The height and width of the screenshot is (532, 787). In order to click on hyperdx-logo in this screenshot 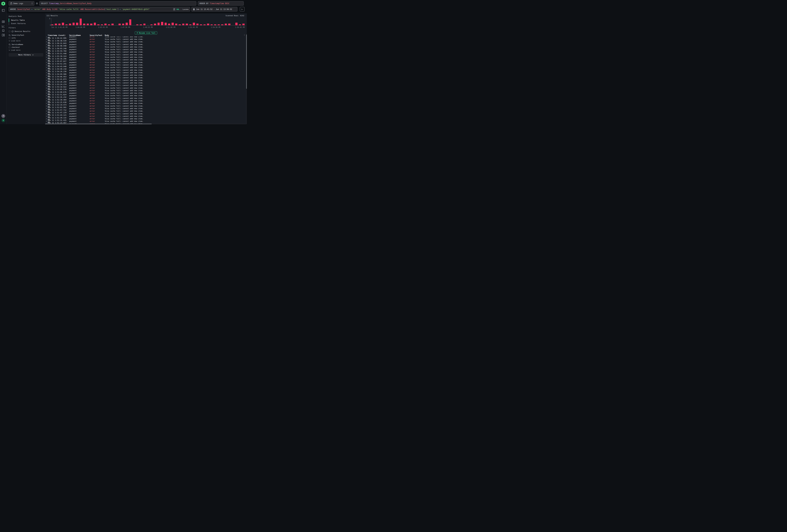, I will do `click(3, 4)`.